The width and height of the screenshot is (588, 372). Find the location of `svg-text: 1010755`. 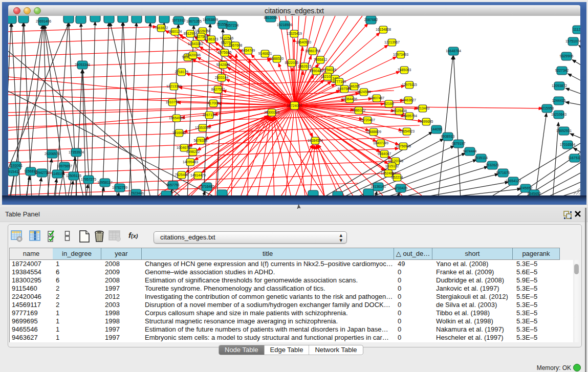

svg-text: 1010755 is located at coordinates (173, 102).